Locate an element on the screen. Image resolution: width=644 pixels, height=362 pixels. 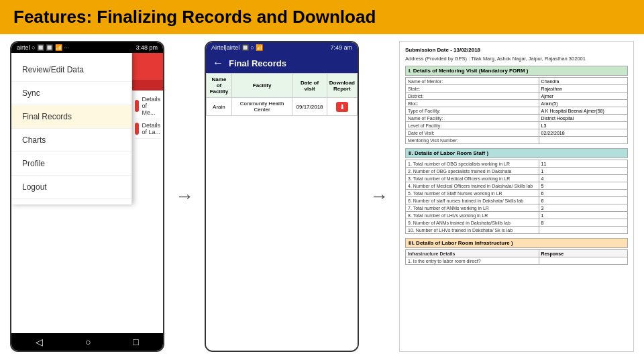
doc-row: 2. Number of OBG specialists trained in … is located at coordinates (517, 172).